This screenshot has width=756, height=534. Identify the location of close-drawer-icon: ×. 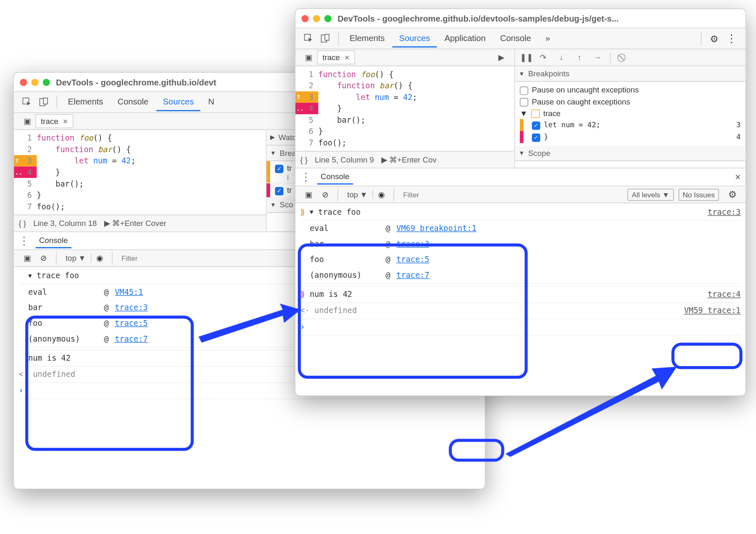
(738, 177).